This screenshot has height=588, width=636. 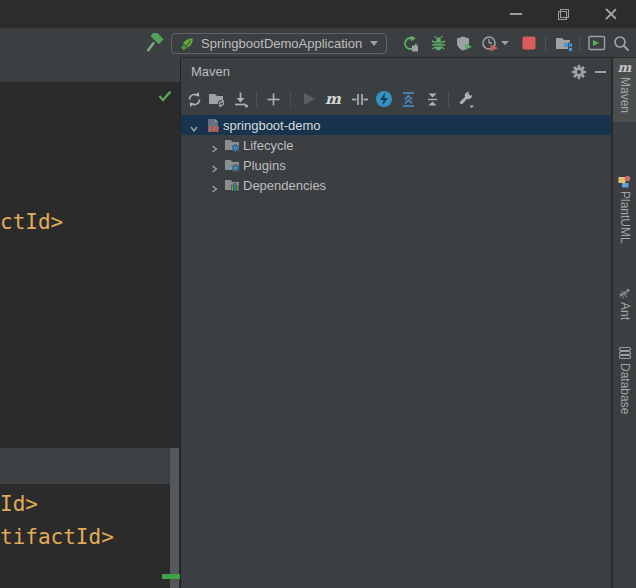 What do you see at coordinates (268, 146) in the screenshot?
I see `tree-label: Lifecycle` at bounding box center [268, 146].